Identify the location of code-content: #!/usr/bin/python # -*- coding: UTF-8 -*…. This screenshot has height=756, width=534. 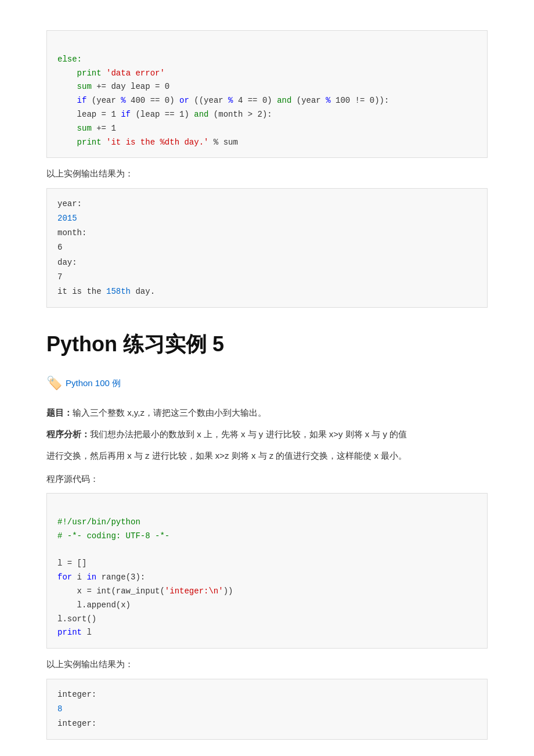
(145, 577).